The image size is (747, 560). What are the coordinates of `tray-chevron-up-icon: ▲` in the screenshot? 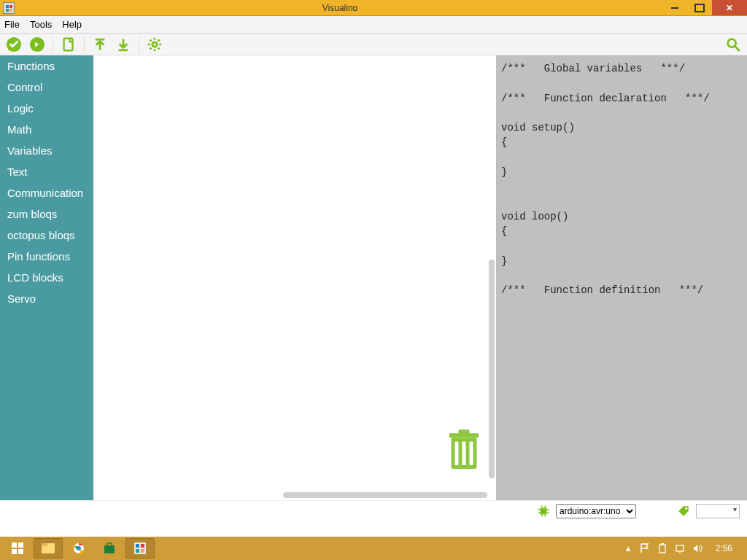 It's located at (629, 548).